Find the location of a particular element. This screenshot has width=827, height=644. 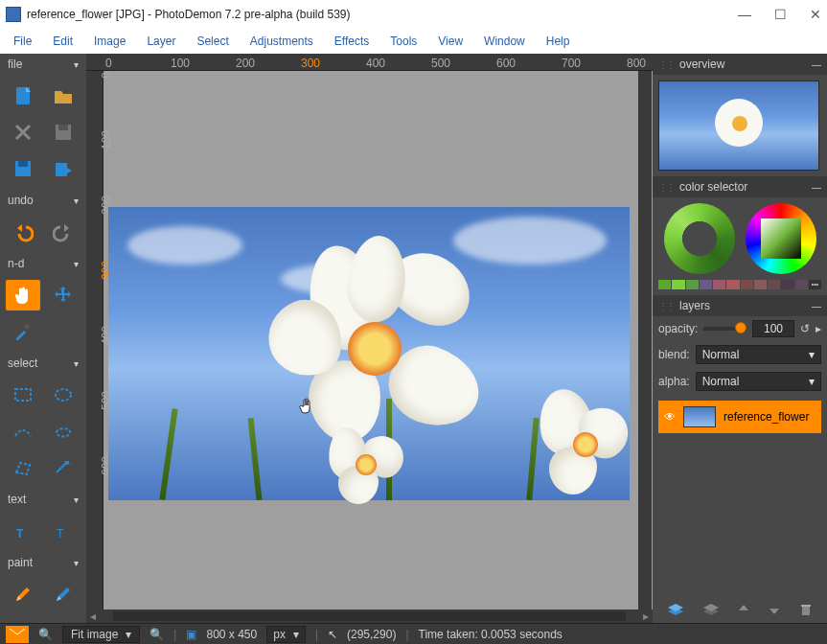

text-tool-button: T is located at coordinates (23, 531).